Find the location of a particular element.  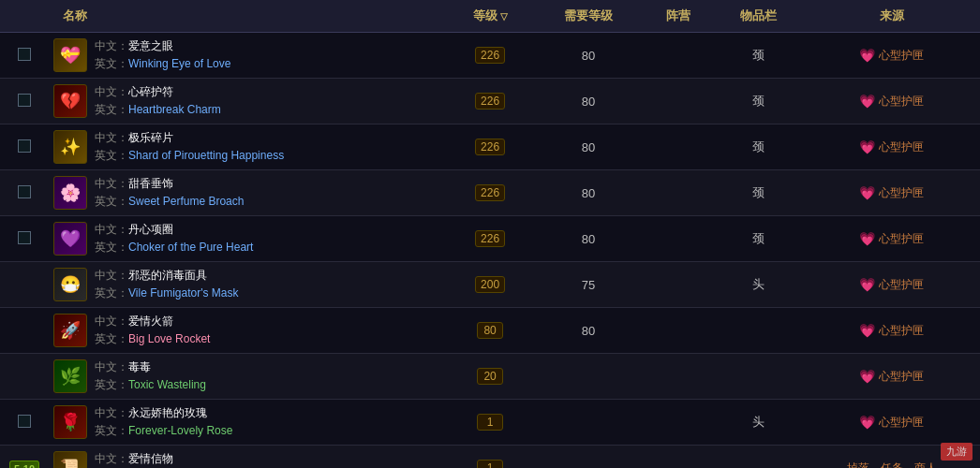

item-name-cn: 中文：心碎护符 is located at coordinates (157, 92).